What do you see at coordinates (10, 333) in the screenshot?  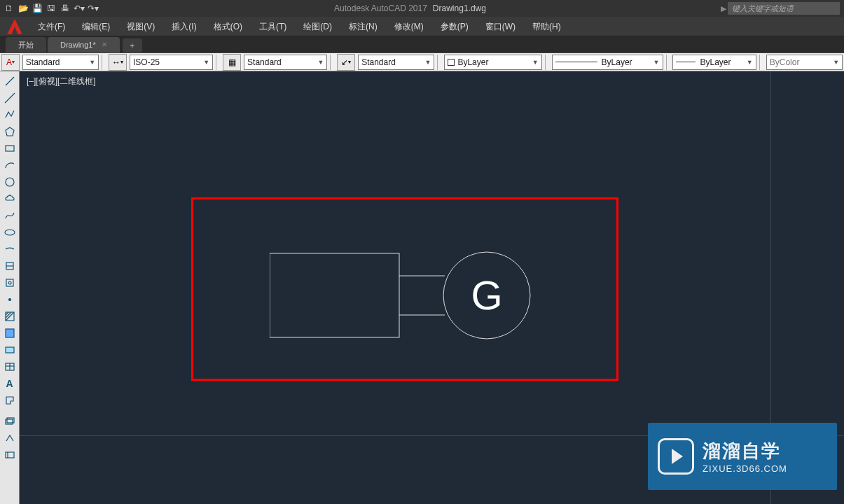 I see `gradient-tool` at bounding box center [10, 333].